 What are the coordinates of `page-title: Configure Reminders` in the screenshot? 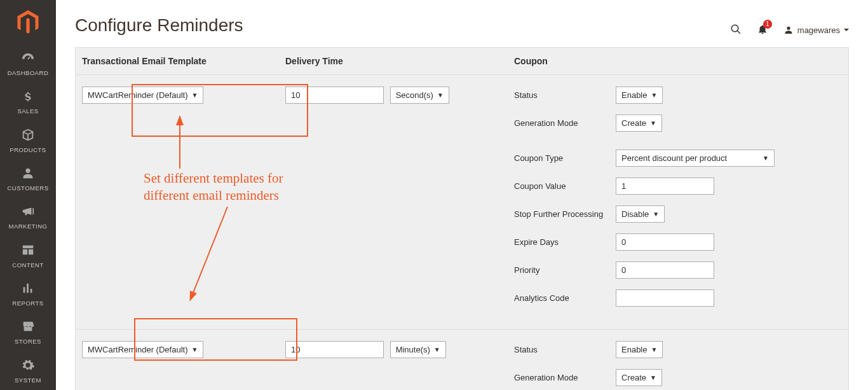 It's located at (159, 27).